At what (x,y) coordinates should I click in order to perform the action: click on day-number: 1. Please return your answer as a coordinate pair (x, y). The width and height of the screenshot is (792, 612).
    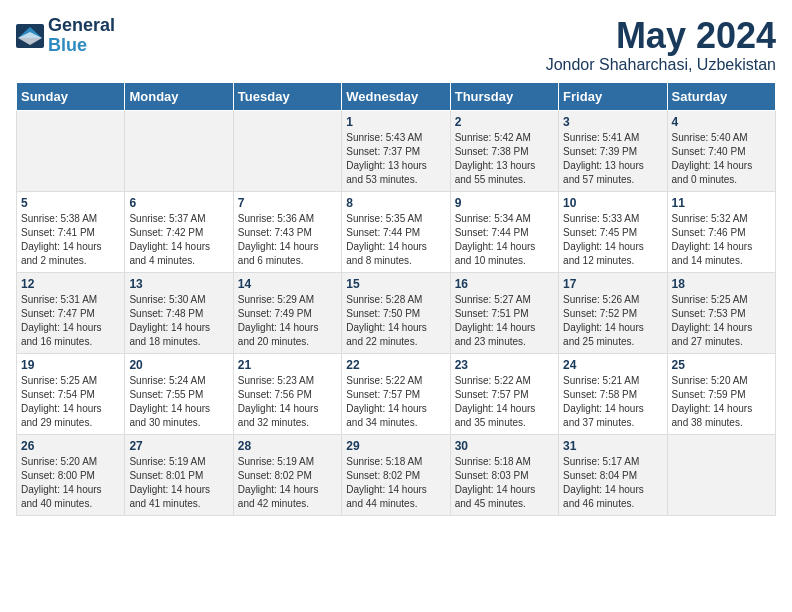
    Looking at the image, I should click on (396, 122).